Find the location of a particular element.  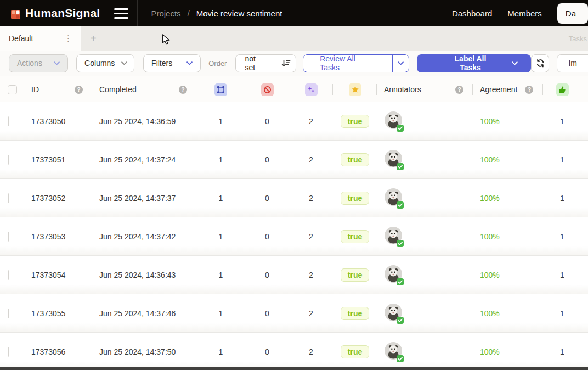

order-value: not set is located at coordinates (256, 64).